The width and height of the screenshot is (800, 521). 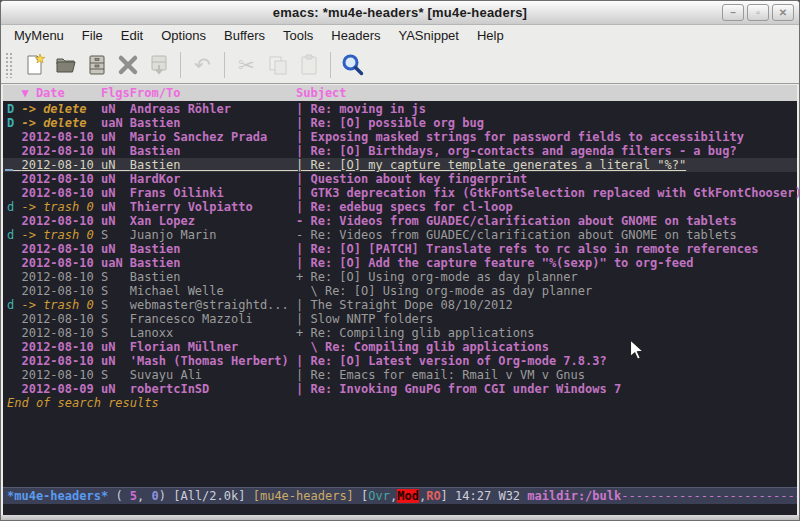 What do you see at coordinates (400, 347) in the screenshot?
I see `message-row: 2012-08-10 uN Florian Müllner \ Re: Comp…` at bounding box center [400, 347].